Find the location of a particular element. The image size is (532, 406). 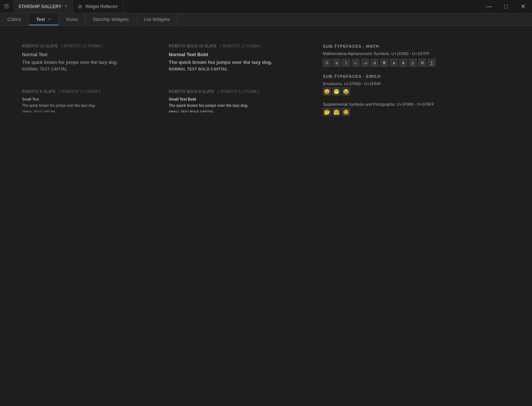

small-text-bold-label: Small Text Bold is located at coordinates (238, 99).